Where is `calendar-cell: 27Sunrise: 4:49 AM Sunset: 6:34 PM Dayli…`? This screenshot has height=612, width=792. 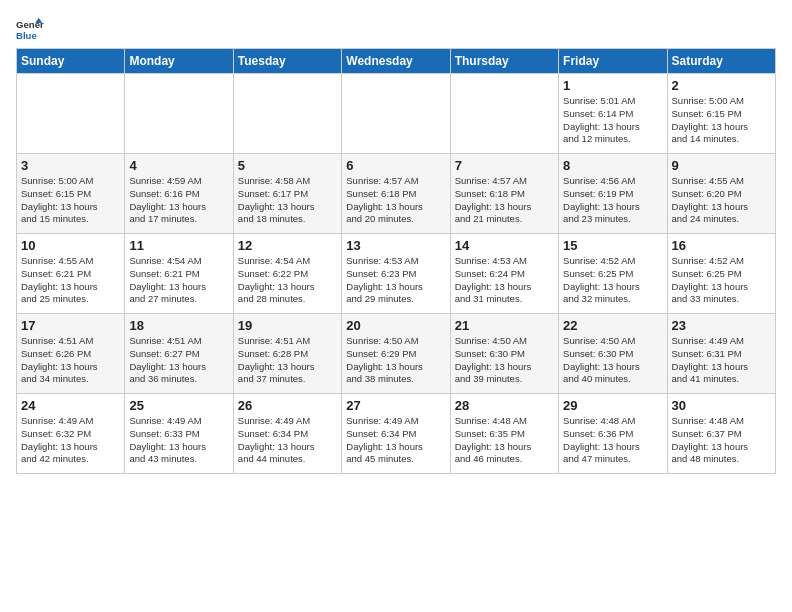
calendar-cell: 27Sunrise: 4:49 AM Sunset: 6:34 PM Dayli… is located at coordinates (396, 434).